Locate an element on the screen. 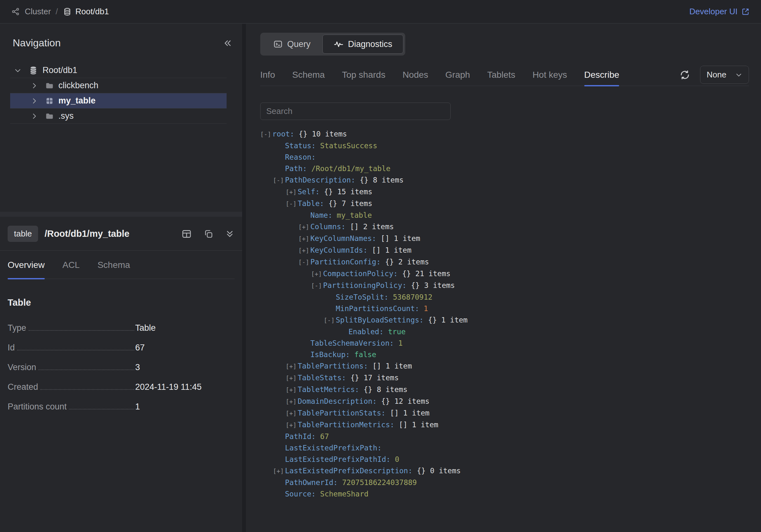  info-row-partitions-count: Partitions count 1 is located at coordinates (121, 406).